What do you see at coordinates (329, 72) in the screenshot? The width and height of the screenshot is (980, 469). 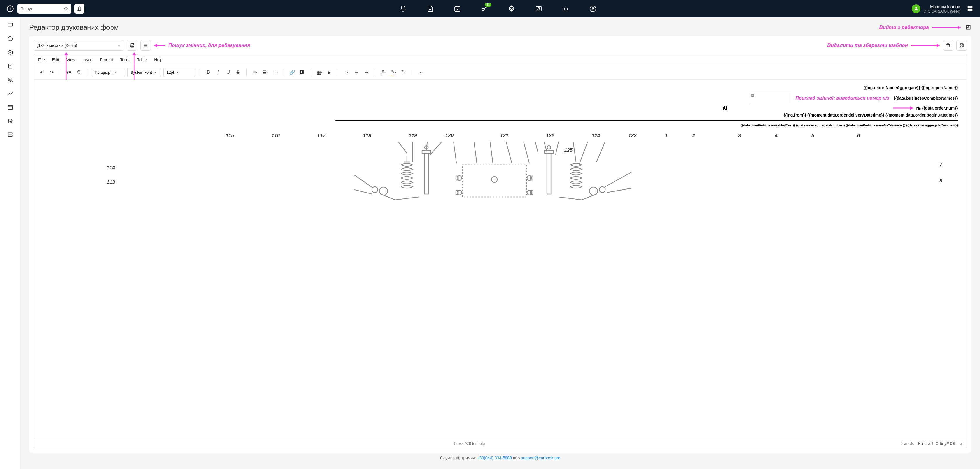 I see `media-button: ▶` at bounding box center [329, 72].